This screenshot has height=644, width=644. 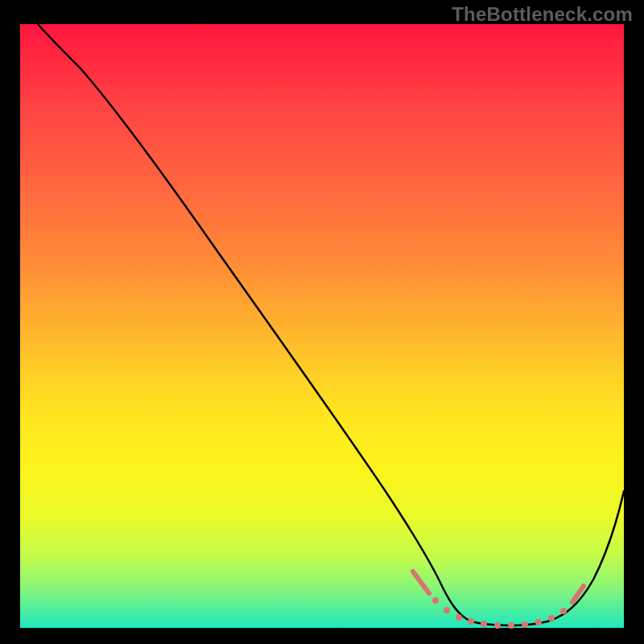 I want to click on watermark-text: TheBottleneck.com, so click(x=543, y=14).